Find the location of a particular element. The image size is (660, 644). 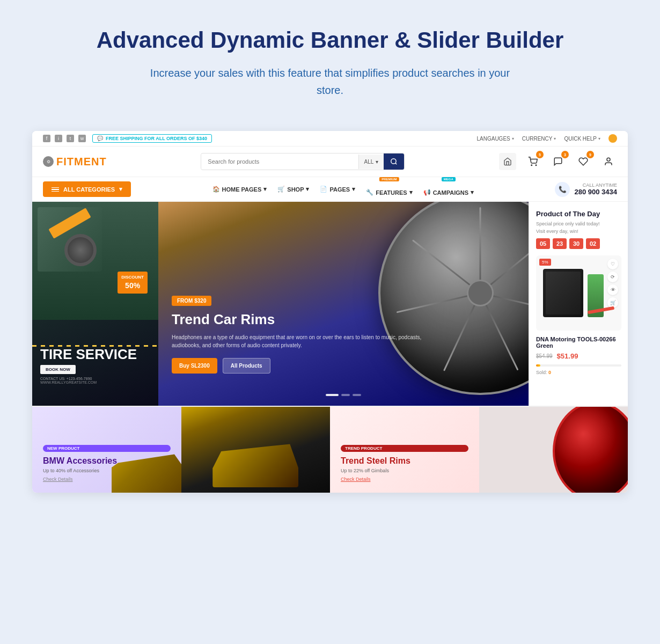

mega-badge: MEGA is located at coordinates (449, 179).